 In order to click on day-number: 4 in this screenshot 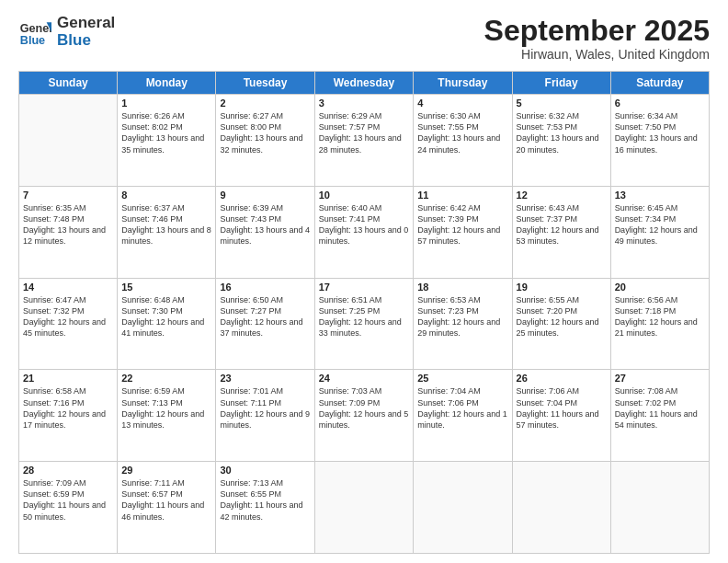, I will do `click(462, 103)`.